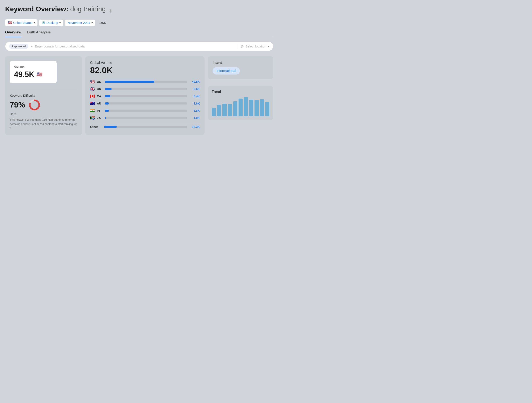 This screenshot has width=532, height=403. What do you see at coordinates (23, 23) in the screenshot?
I see `location-label: United States` at bounding box center [23, 23].